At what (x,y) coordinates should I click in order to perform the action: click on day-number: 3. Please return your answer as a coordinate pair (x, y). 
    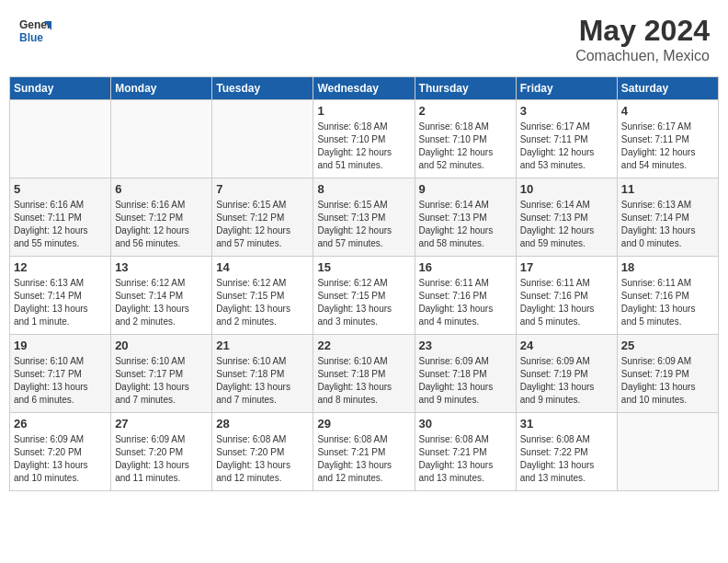
    Looking at the image, I should click on (566, 110).